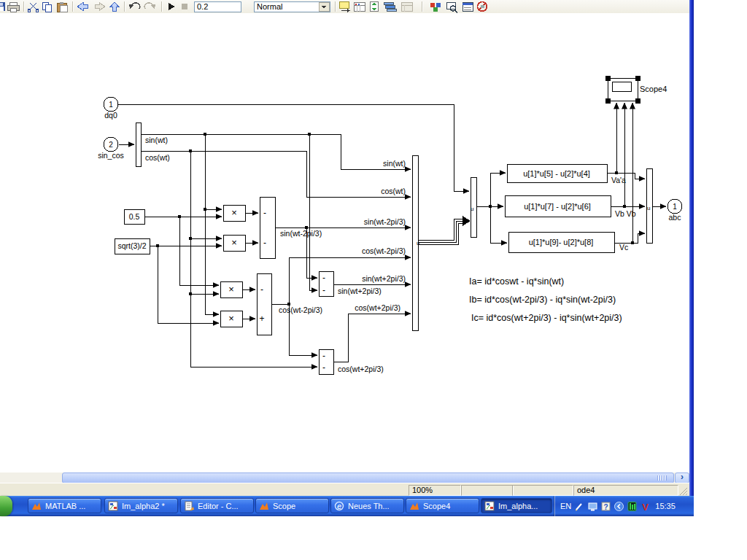 This screenshot has height=560, width=747. Describe the element at coordinates (217, 7) in the screenshot. I see `sim-stop-time-field: 0.2` at that location.